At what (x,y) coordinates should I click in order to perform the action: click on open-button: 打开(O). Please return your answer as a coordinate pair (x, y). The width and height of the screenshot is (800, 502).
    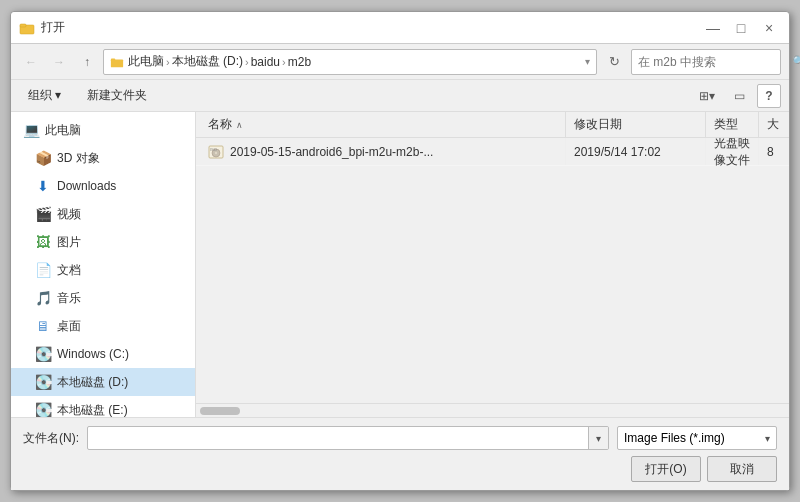
    Looking at the image, I should click on (666, 469).